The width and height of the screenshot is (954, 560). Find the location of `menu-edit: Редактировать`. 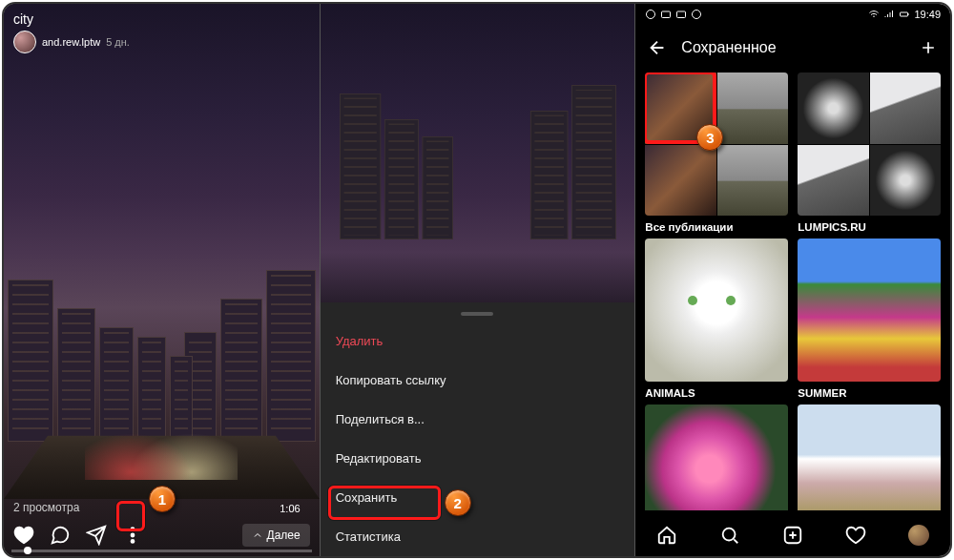

menu-edit: Редактировать is located at coordinates (478, 458).